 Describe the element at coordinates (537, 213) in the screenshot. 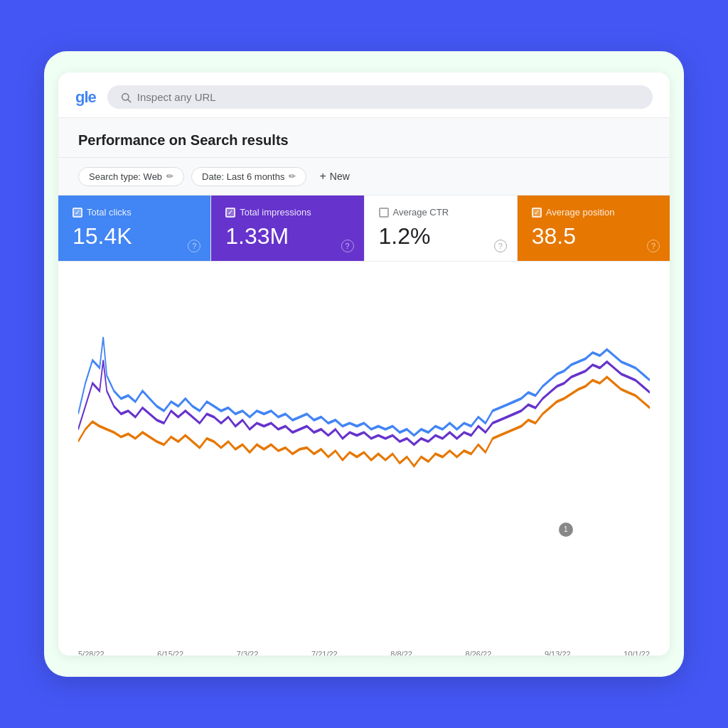

I see `metric-checkbox-position: ✓` at that location.